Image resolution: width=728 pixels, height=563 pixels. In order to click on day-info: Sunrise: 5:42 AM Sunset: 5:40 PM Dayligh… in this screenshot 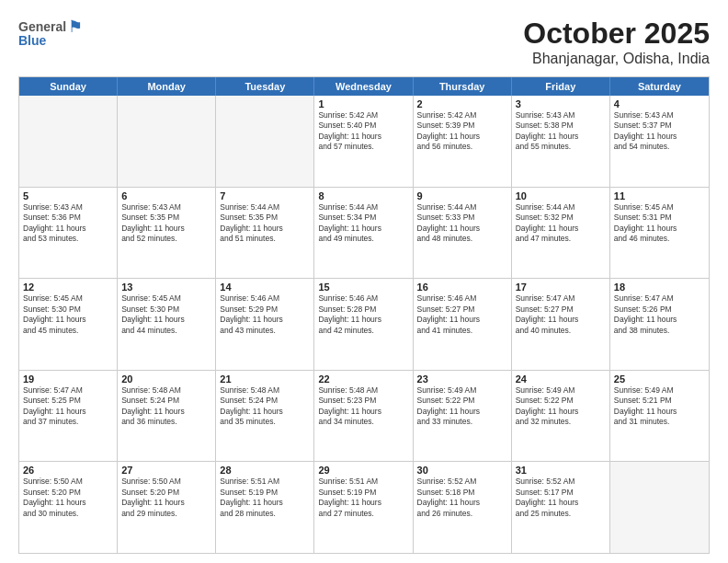, I will do `click(363, 132)`.